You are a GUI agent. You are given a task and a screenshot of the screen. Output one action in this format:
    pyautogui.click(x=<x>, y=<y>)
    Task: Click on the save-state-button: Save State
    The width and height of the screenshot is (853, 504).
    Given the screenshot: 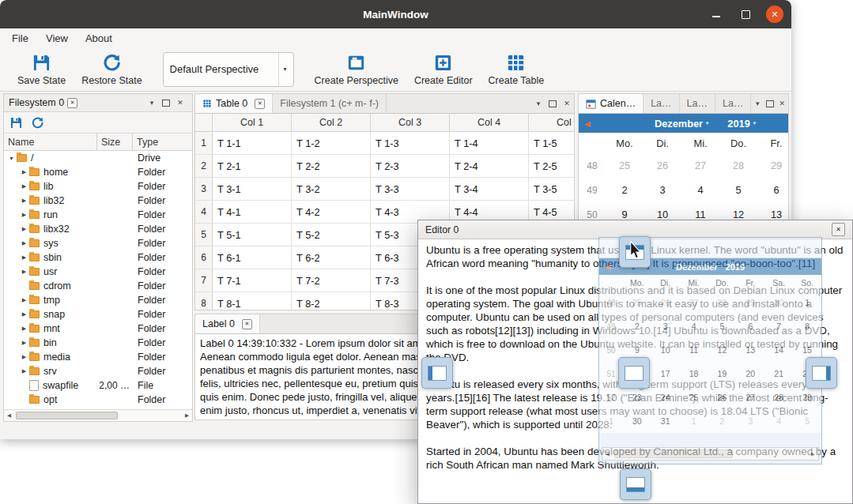 What is the action you would take?
    pyautogui.click(x=41, y=70)
    